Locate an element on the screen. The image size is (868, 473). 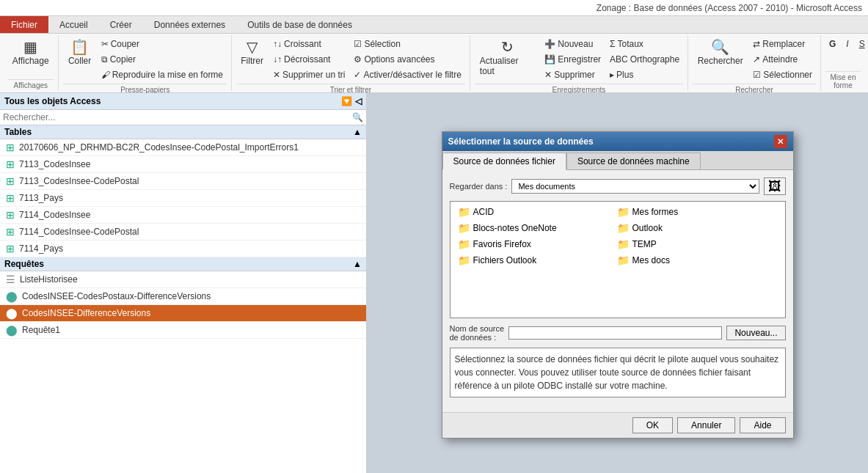
copier-btn: ⧉ Copier is located at coordinates (162, 59).